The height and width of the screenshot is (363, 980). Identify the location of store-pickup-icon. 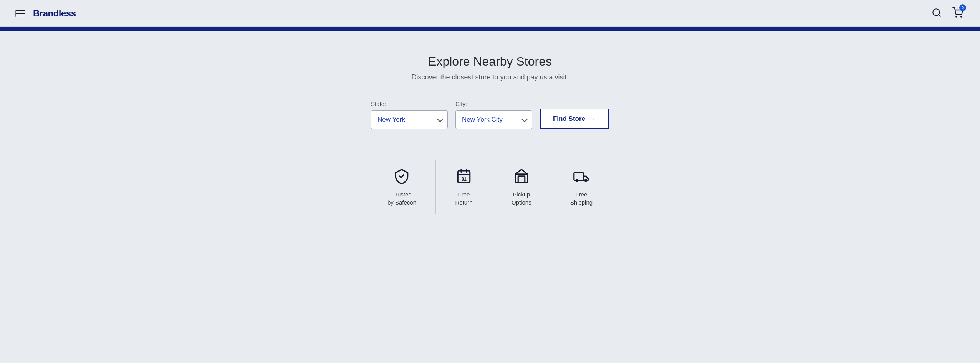
(521, 176).